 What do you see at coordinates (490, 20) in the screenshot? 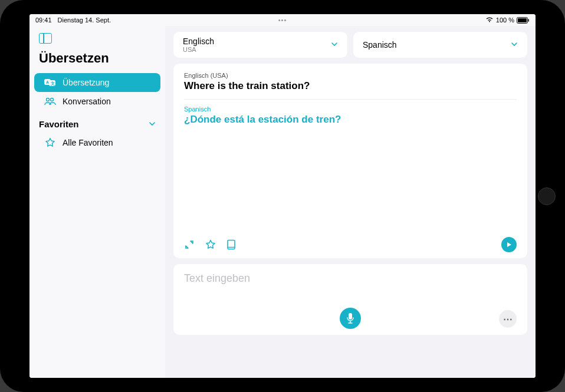
I see `wifi-icon` at bounding box center [490, 20].